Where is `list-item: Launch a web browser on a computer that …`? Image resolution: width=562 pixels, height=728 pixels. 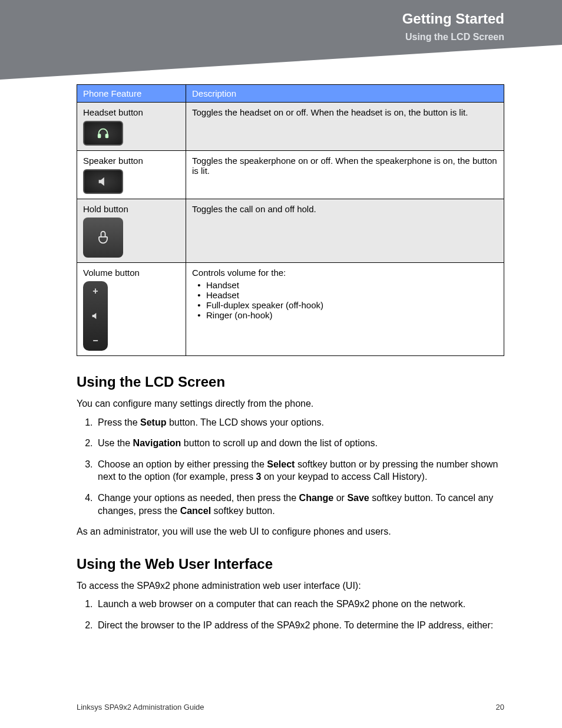
list-item: Launch a web browser on a computer that … is located at coordinates (300, 604).